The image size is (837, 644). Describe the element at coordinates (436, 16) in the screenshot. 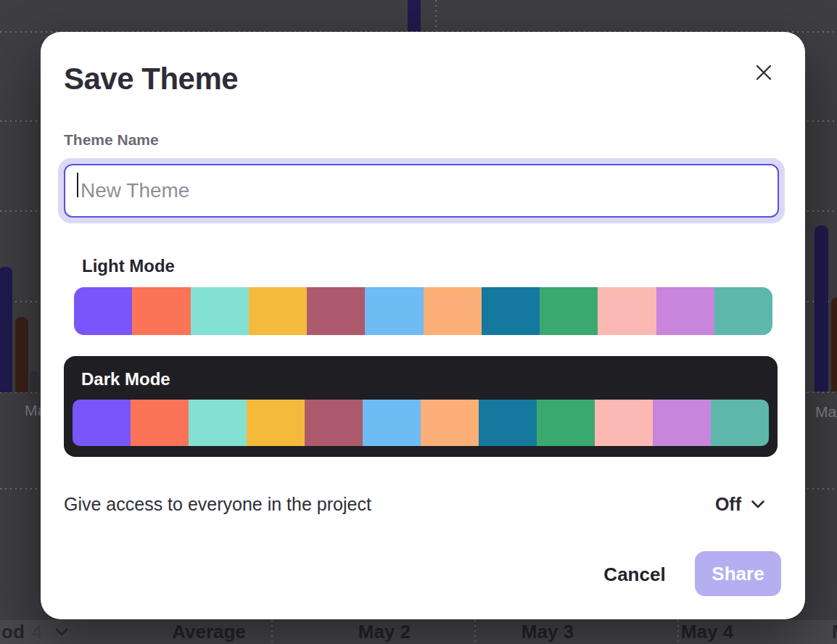

I see `gridline-vertical` at that location.